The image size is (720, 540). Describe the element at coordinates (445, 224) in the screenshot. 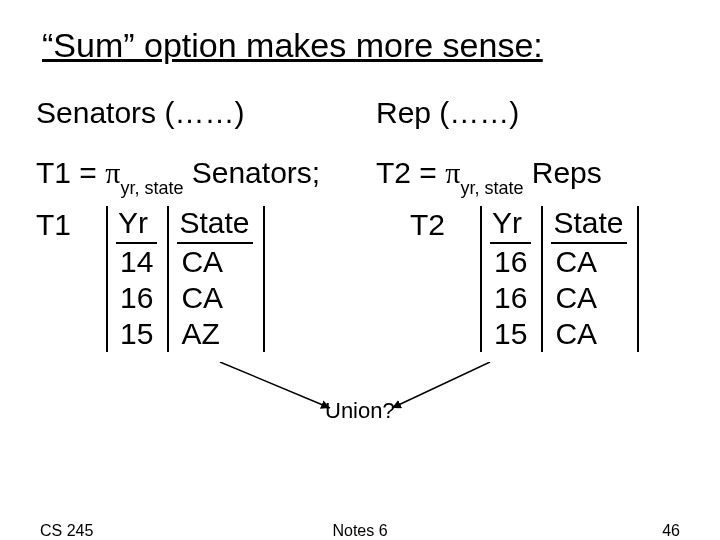

I see `t2-label: T2` at that location.